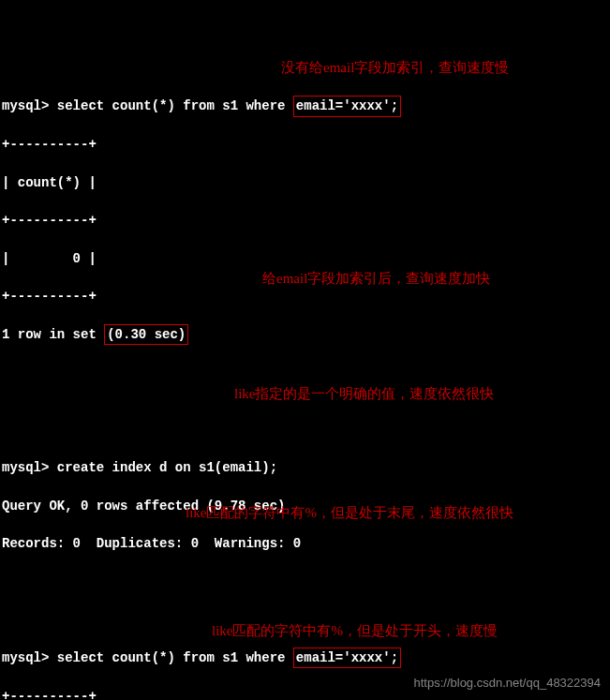 The width and height of the screenshot is (610, 700). Describe the element at coordinates (305, 183) in the screenshot. I see `table-header: | count(*) |` at that location.